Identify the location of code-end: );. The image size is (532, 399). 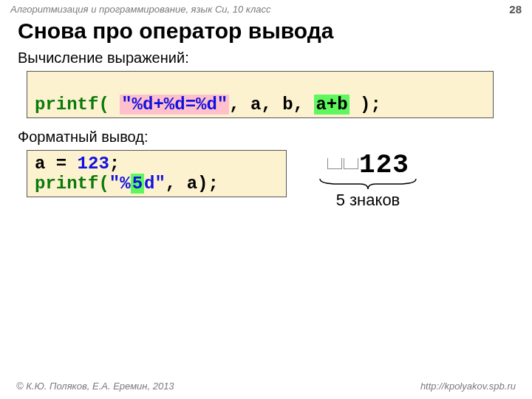
(365, 105).